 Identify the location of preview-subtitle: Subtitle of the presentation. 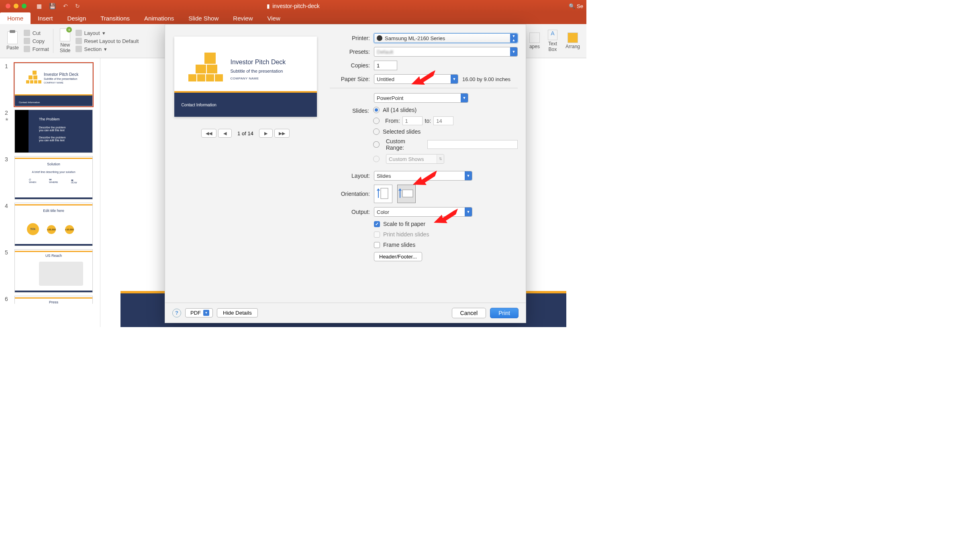
(257, 71).